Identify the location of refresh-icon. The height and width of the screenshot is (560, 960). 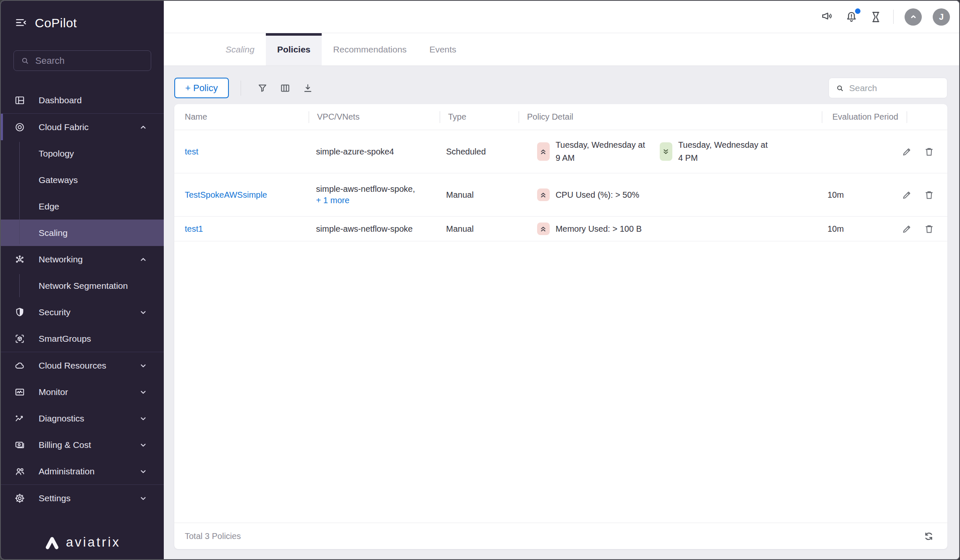
(929, 536).